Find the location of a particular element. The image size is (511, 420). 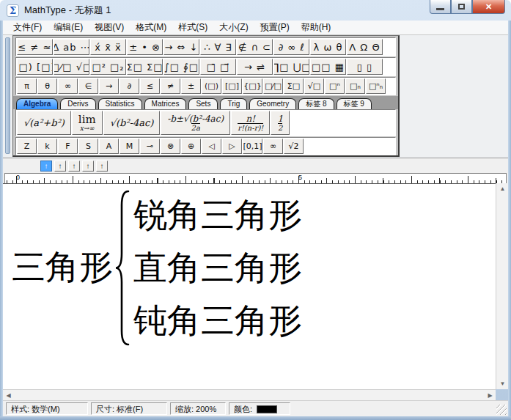

small-bar-bottom-btn-10: ▷ is located at coordinates (232, 147).